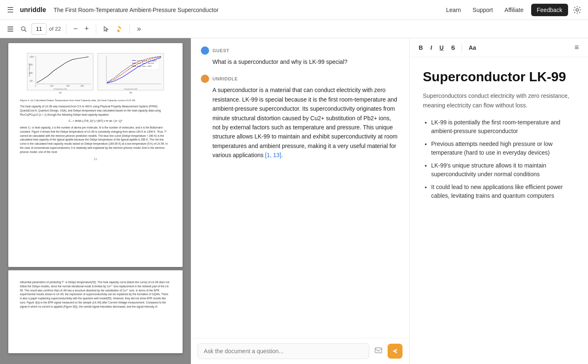 Image resolution: width=588 pixels, height=364 pixels. Describe the element at coordinates (32, 57) in the screenshot. I see `svg-text: 1300` at that location.